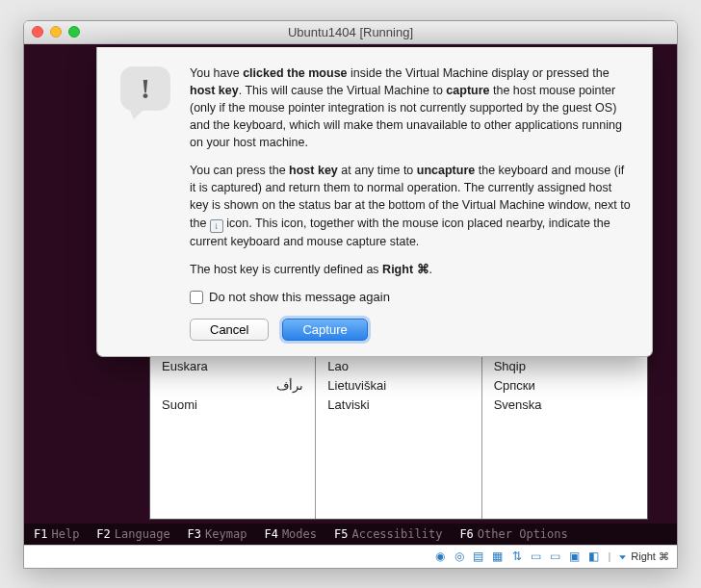 The width and height of the screenshot is (701, 588). Describe the element at coordinates (225, 534) in the screenshot. I see `f3-label: Keymap` at that location.